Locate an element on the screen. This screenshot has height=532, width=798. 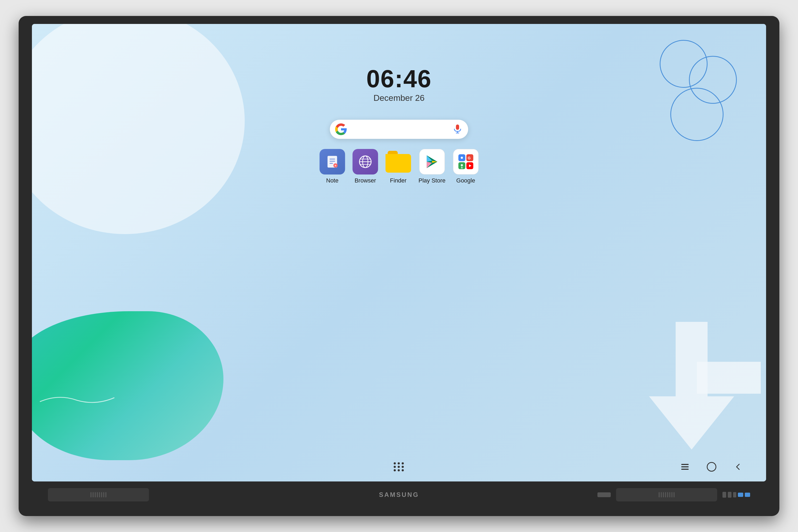
app-item-playstore: Play Store is located at coordinates (432, 167).